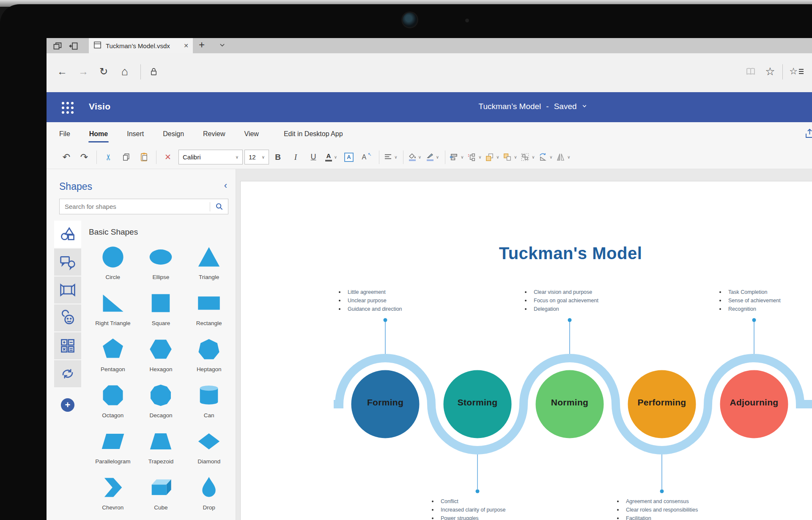  I want to click on shape-section-title: Basic Shapes, so click(161, 232).